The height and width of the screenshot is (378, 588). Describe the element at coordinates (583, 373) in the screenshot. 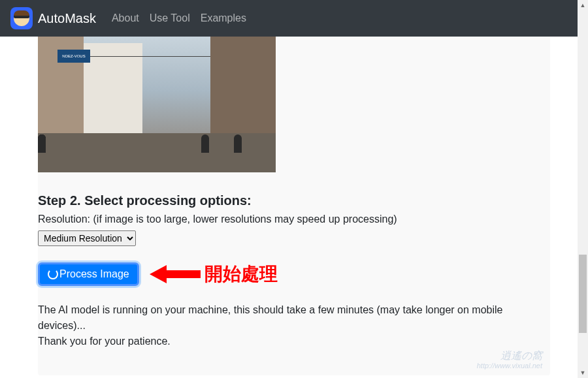

I see `scroll-down-button: ▼` at that location.